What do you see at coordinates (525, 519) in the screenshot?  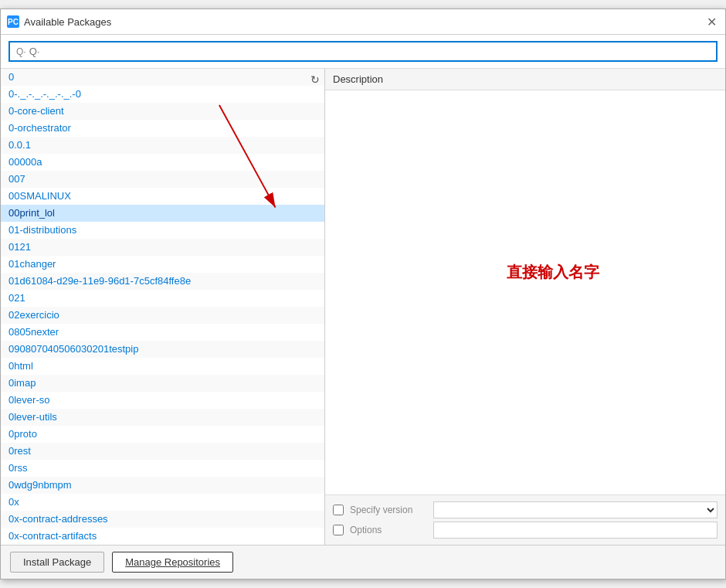 I see `bottom-options: Specify version Options` at bounding box center [525, 519].